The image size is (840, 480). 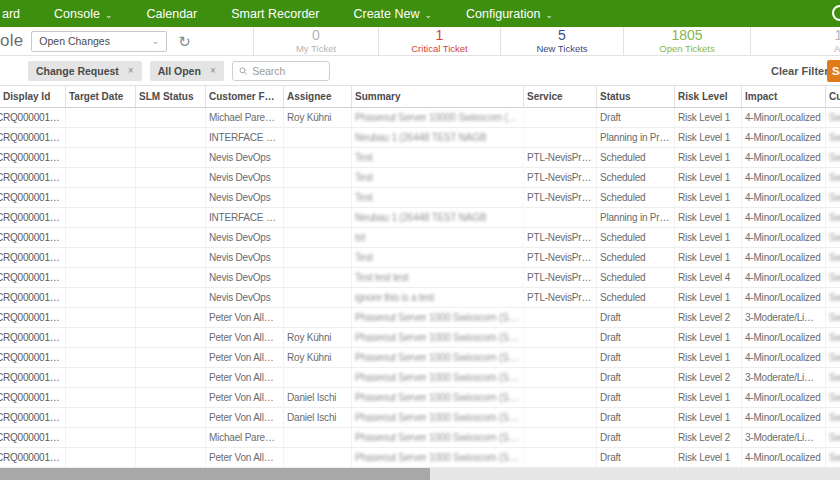 I want to click on column-header-risk: Risk Level, so click(x=708, y=96).